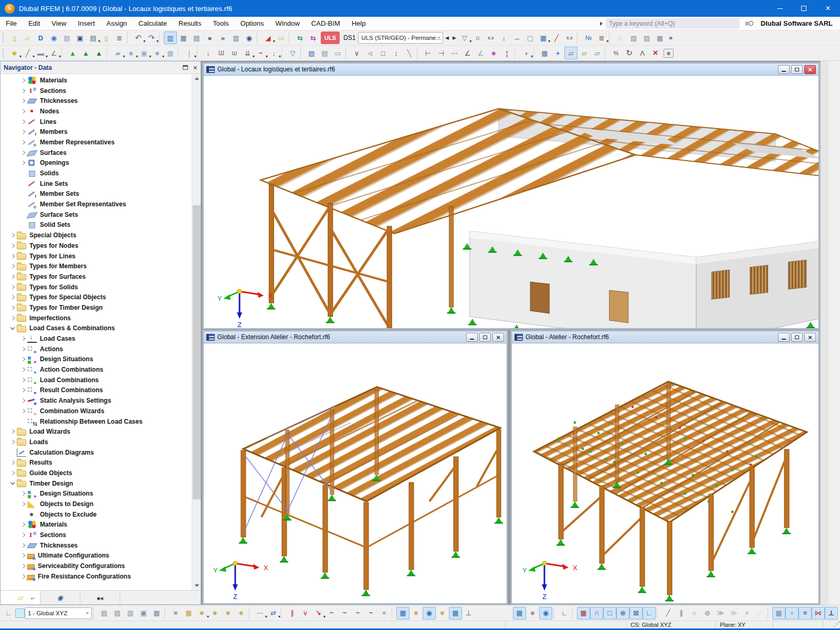 The width and height of the screenshot is (840, 630). Describe the element at coordinates (189, 613) in the screenshot. I see `layers-grid-icon` at that location.